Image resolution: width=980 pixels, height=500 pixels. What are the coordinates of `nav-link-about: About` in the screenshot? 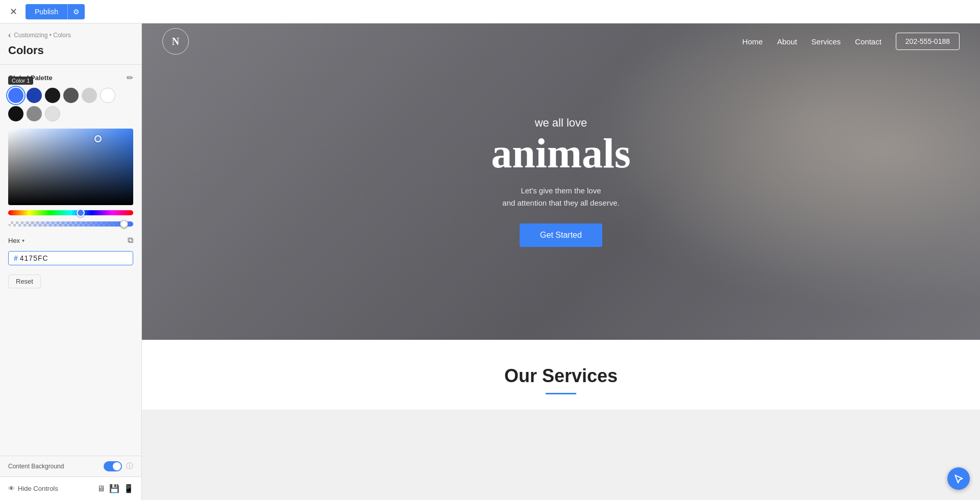 It's located at (787, 42).